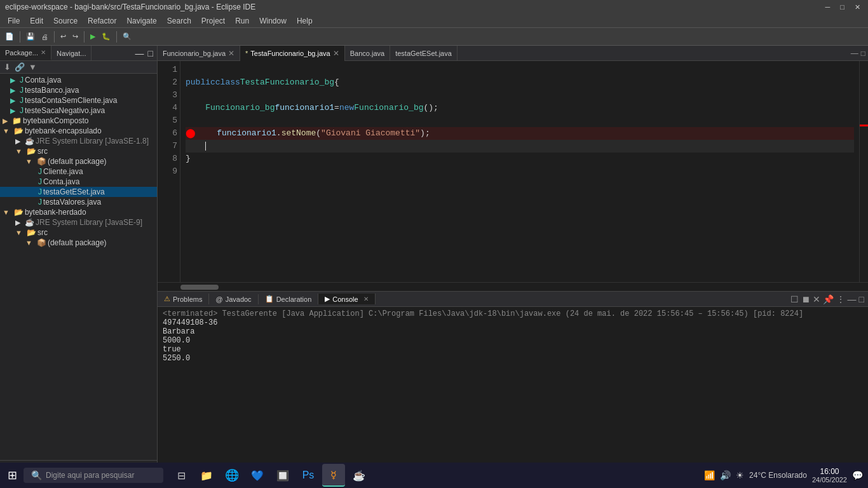 The image size is (868, 488). Describe the element at coordinates (367, 53) in the screenshot. I see `tab-banco: Banco.java` at that location.